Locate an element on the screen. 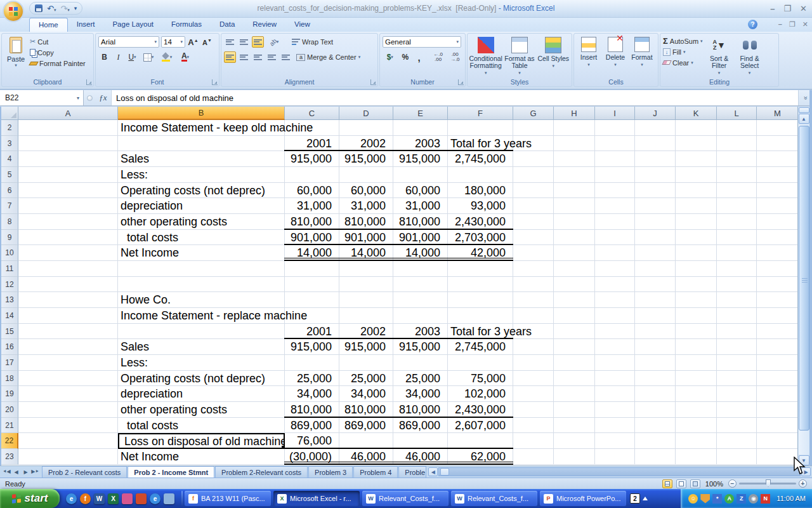  help-icon: ? is located at coordinates (752, 24).